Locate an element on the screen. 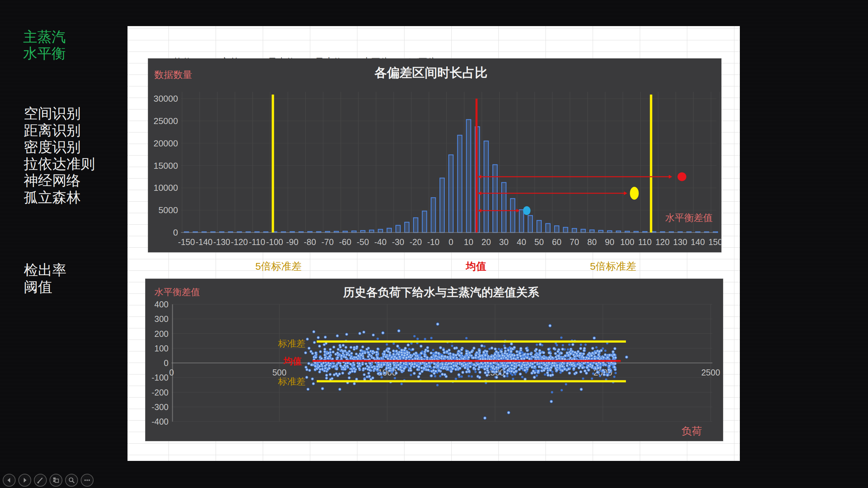 The width and height of the screenshot is (868, 488). x-tick-label: 2500 is located at coordinates (711, 372).